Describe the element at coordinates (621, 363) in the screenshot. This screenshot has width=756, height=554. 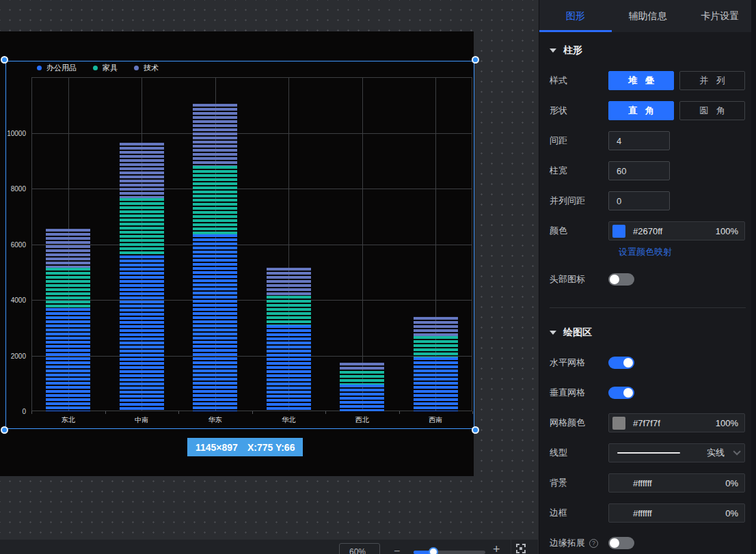
I see `horizontal-grid-toggle` at that location.